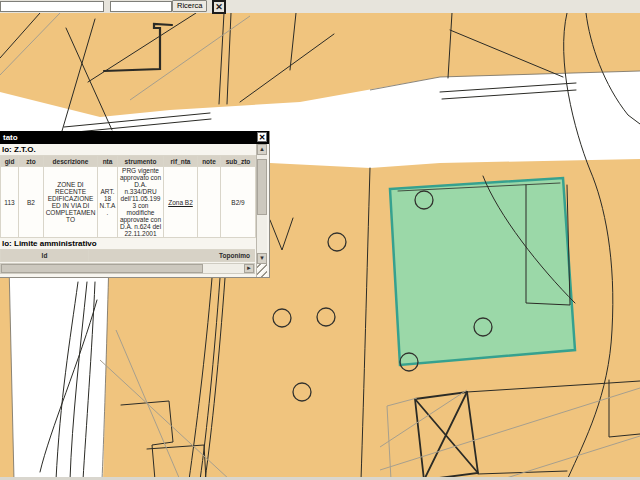  Describe the element at coordinates (10, 202) in the screenshot. I see `cell-gid: 113` at that location.